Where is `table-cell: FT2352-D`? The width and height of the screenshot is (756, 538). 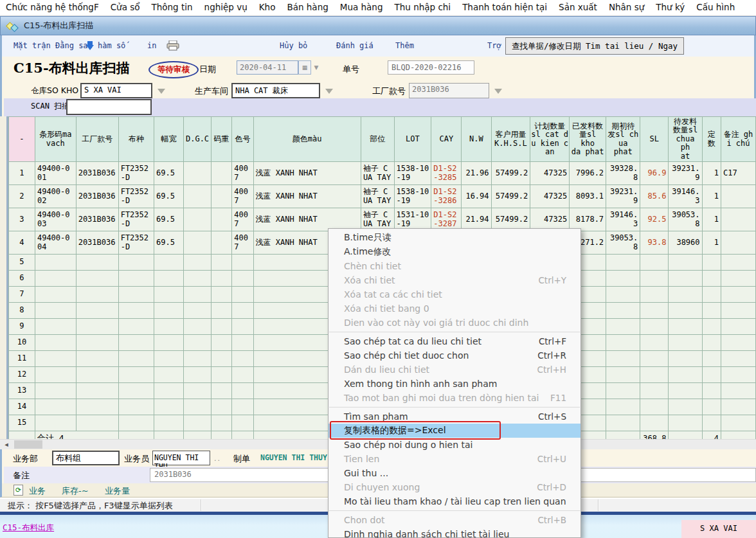 table-cell: FT2352-D is located at coordinates (136, 174).